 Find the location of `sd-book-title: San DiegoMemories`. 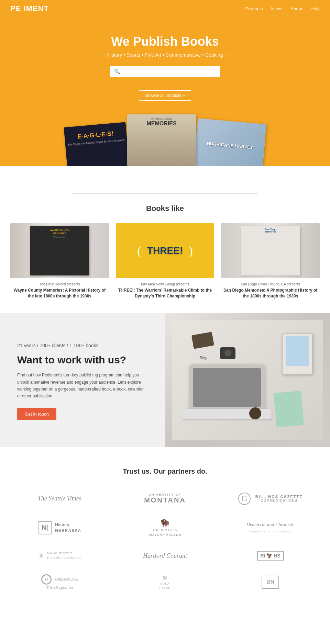

sd-book-title: San DiegoMemories is located at coordinates (271, 230).